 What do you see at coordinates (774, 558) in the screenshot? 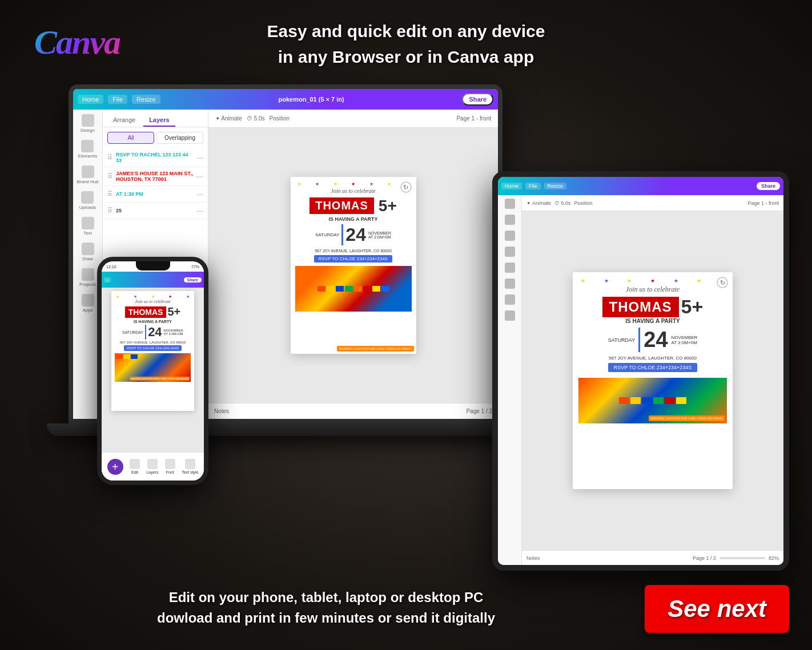
I see `tablet-zoom-level: 82%` at bounding box center [774, 558].